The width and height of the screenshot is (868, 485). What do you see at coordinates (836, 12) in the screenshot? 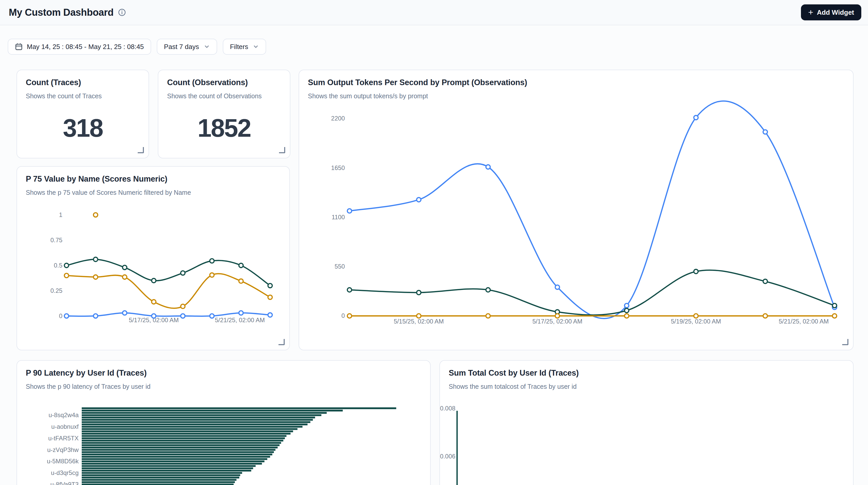
I see `add-widget-label: Add Widget` at bounding box center [836, 12].